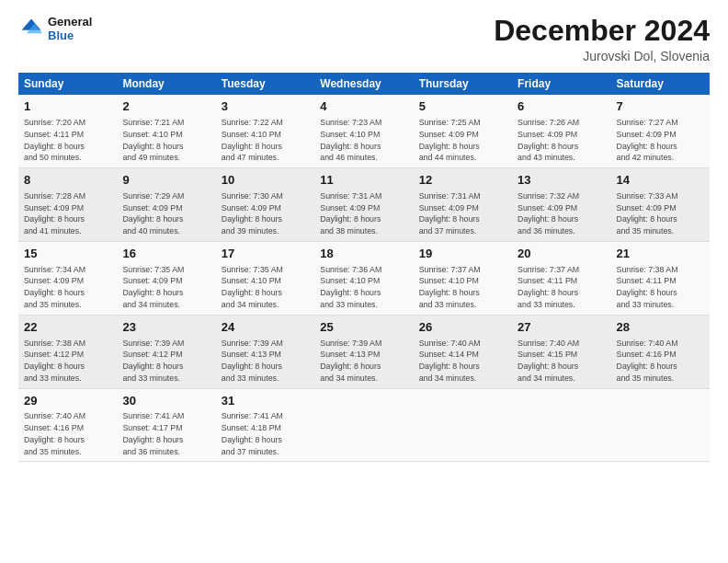  I want to click on calendar-cell: 31Sunrise: 7:41 AMSunset: 4:18 PMDayligh…, so click(265, 425).